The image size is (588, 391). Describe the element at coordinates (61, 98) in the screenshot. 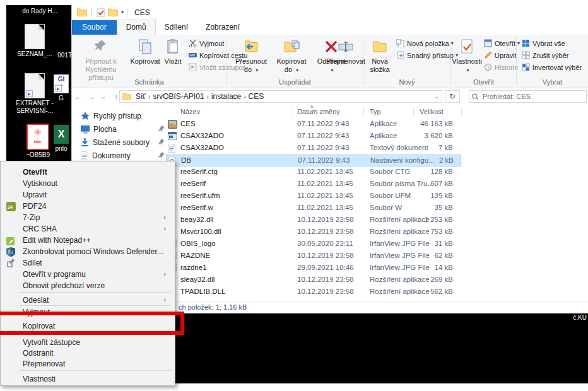

I see `desktop-icon-label: G` at that location.